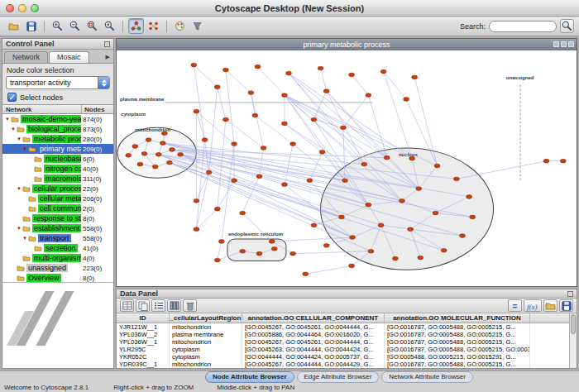 The width and height of the screenshot is (579, 392). What do you see at coordinates (58, 169) in the screenshot?
I see `tree-item-nitrogen-compound-metabolic-: nitrogen compound metabolic process40(0)` at bounding box center [58, 169].